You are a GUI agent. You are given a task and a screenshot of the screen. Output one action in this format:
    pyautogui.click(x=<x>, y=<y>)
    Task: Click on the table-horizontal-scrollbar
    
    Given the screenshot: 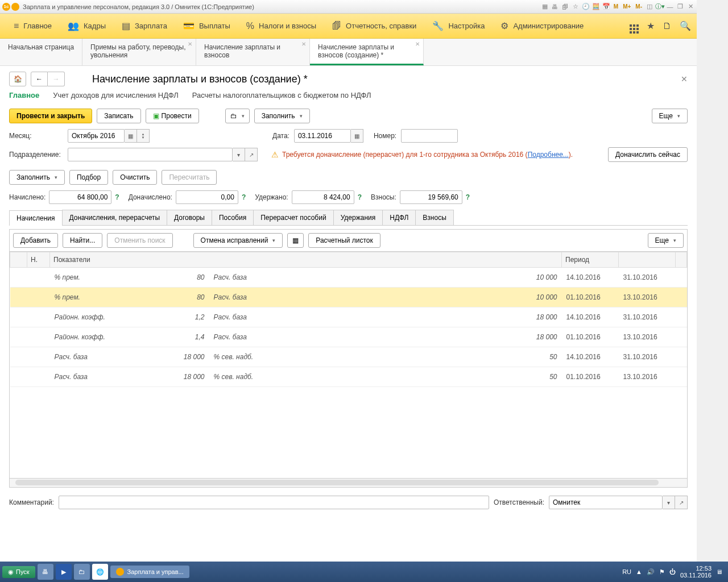 What is the action you would take?
    pyautogui.click(x=348, y=483)
    